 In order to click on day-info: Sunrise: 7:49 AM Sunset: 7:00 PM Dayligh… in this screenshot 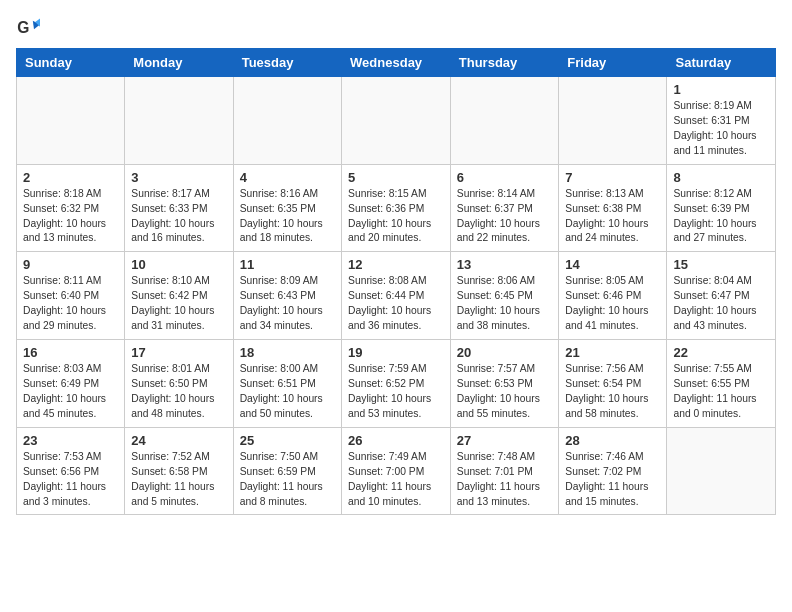, I will do `click(396, 480)`.